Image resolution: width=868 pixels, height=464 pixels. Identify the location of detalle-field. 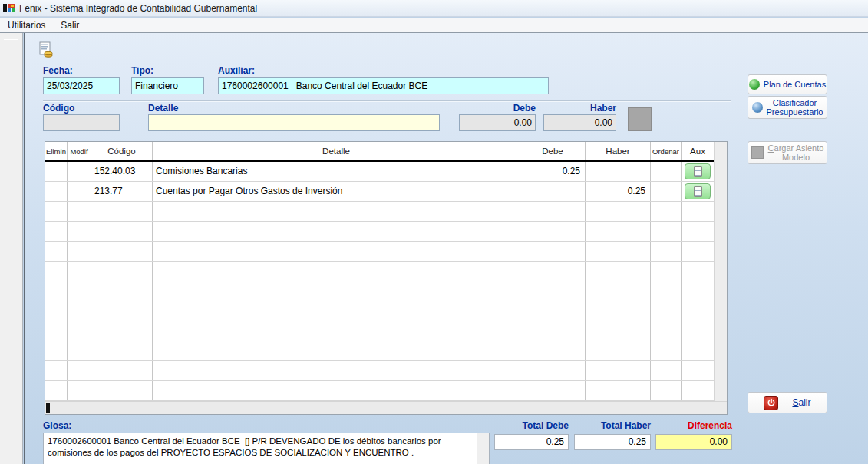
(294, 123).